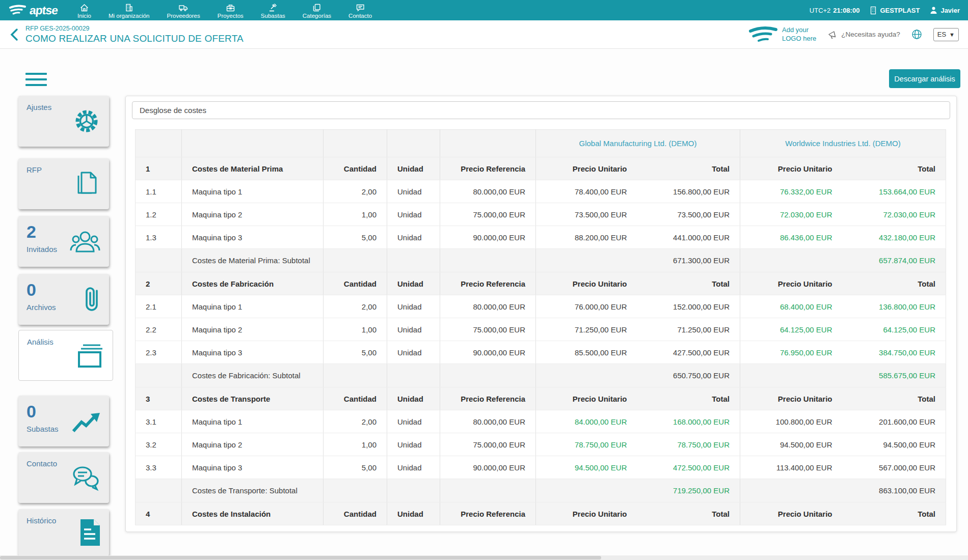 The image size is (968, 560). What do you see at coordinates (541, 144) in the screenshot?
I see `supplier-header-row: Global Manufacturing Ltd. (DEMO)Worldwic…` at bounding box center [541, 144].